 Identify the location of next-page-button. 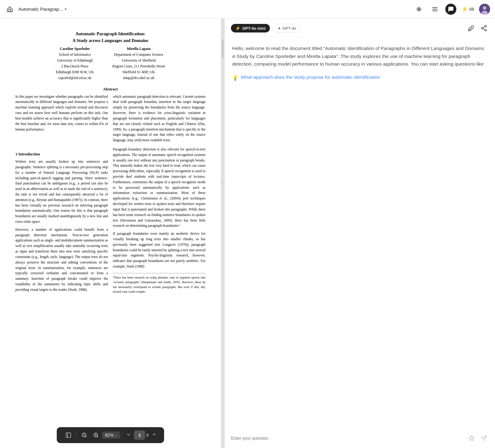
(154, 435).